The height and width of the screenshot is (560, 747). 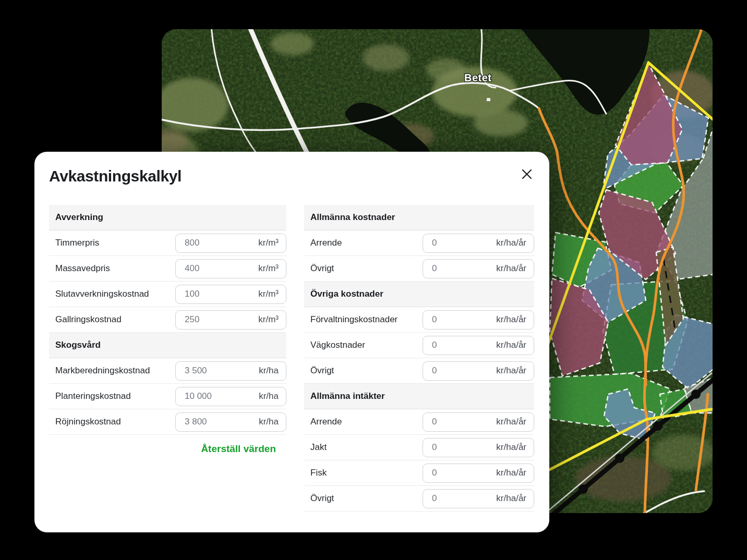 What do you see at coordinates (231, 269) in the screenshot?
I see `value-input: 400kr/m³` at bounding box center [231, 269].